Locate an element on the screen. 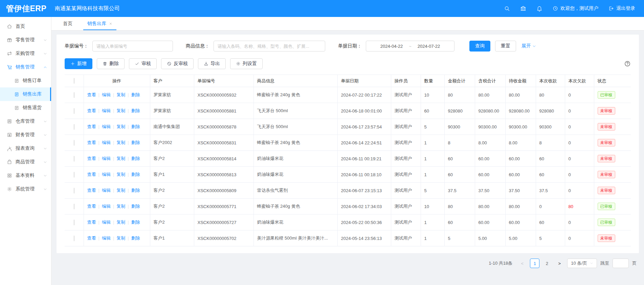 The height and width of the screenshot is (285, 644). search-icon is located at coordinates (507, 8).